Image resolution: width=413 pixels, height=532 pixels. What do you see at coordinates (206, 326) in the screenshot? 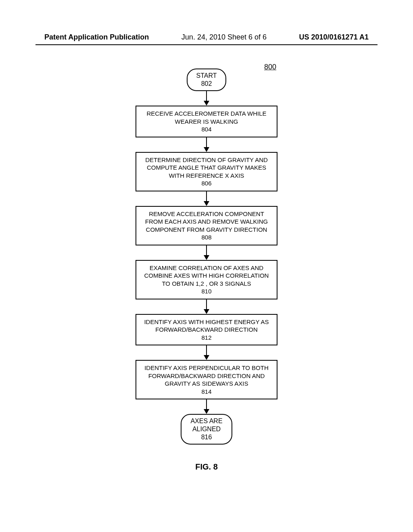
I see `step-text: IDENTIFY AXIS WITH HIGHEST ENERGY AS FOR…` at bounding box center [206, 326].